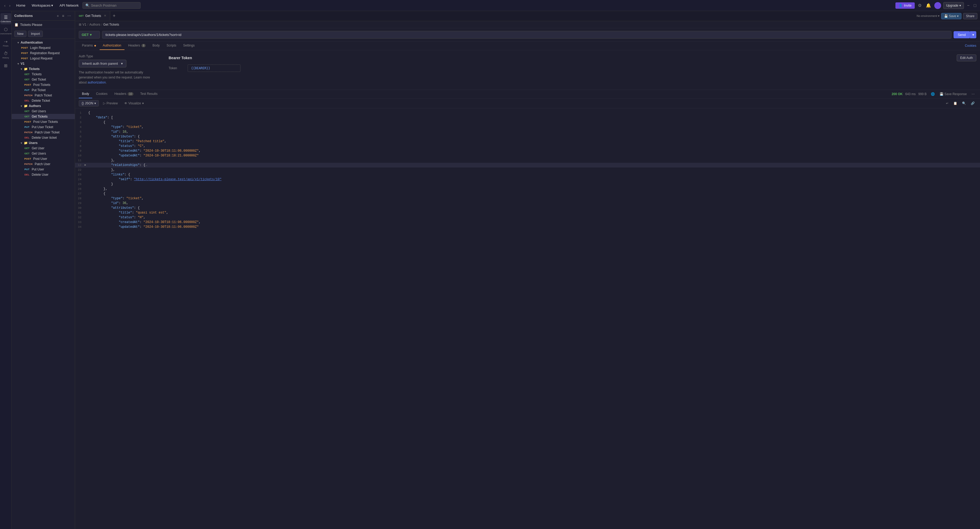  What do you see at coordinates (43, 169) in the screenshot?
I see `tree-item-put-user: PUT Put User` at bounding box center [43, 169].